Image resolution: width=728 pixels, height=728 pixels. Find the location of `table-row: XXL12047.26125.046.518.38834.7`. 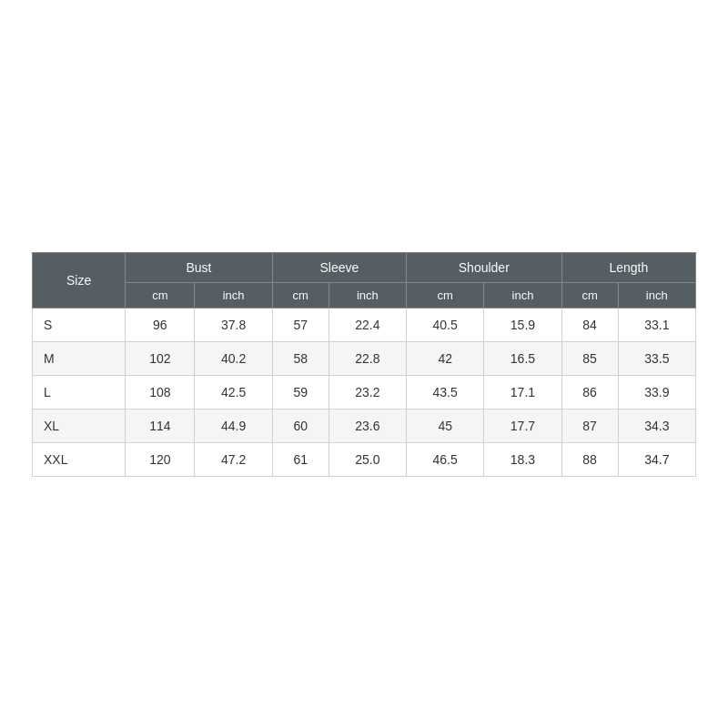

table-row: XXL12047.26125.046.518.38834.7 is located at coordinates (364, 459).